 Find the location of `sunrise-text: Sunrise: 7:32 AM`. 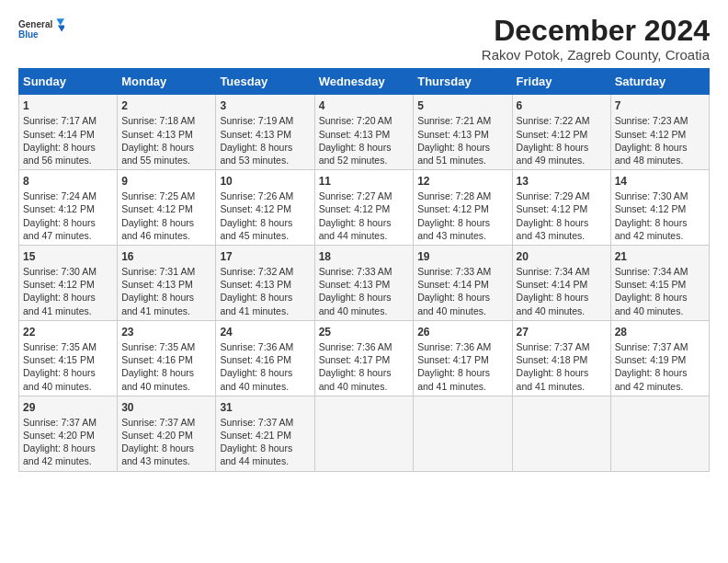

sunrise-text: Sunrise: 7:32 AM is located at coordinates (256, 271).